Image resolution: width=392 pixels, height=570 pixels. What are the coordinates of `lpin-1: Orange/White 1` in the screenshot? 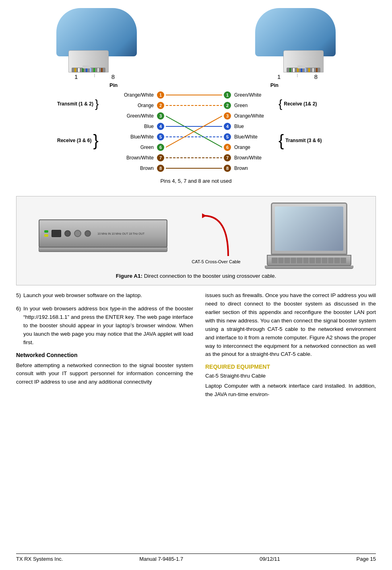 It's located at (138, 95).